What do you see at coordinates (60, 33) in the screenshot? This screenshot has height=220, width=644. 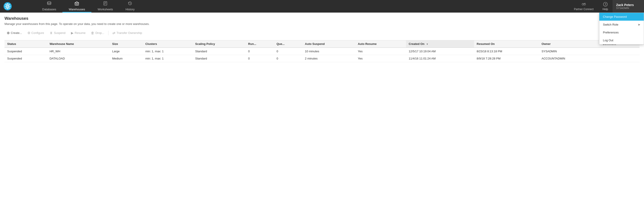 I see `suspend-label: Suspend` at bounding box center [60, 33].